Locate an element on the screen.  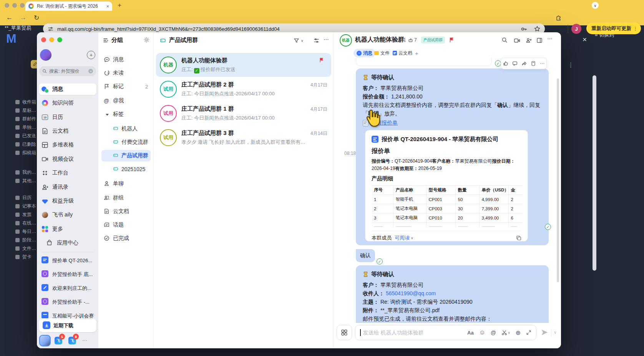
list-item: 其他邮箱 is located at coordinates (26, 181).